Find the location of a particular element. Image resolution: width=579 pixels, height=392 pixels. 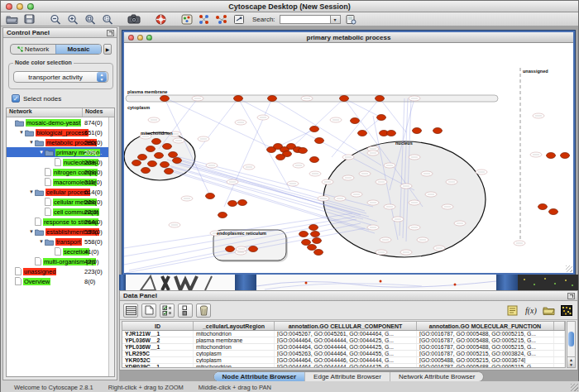

close-window-icon is located at coordinates (9, 7).